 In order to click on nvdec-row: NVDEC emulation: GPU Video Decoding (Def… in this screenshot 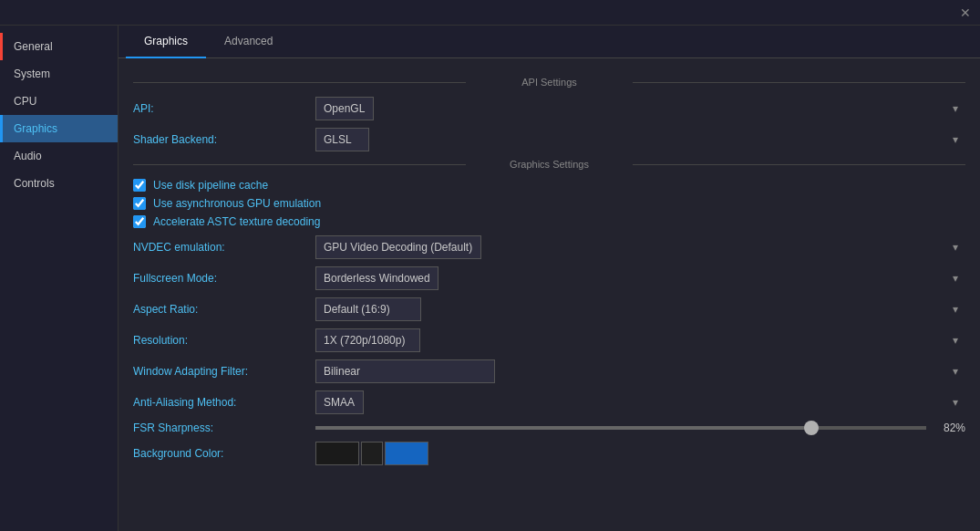, I will do `click(549, 247)`.